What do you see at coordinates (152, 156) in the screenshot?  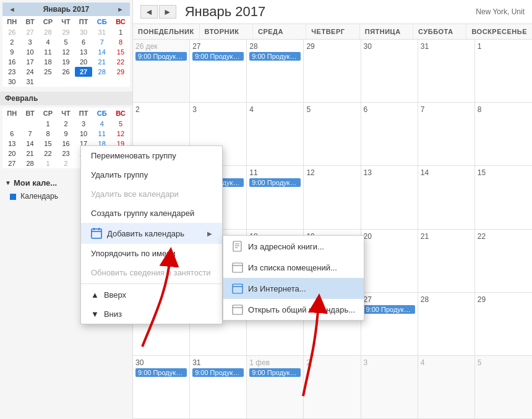 I see `menu-rename-group: Переименовать группу` at bounding box center [152, 156].